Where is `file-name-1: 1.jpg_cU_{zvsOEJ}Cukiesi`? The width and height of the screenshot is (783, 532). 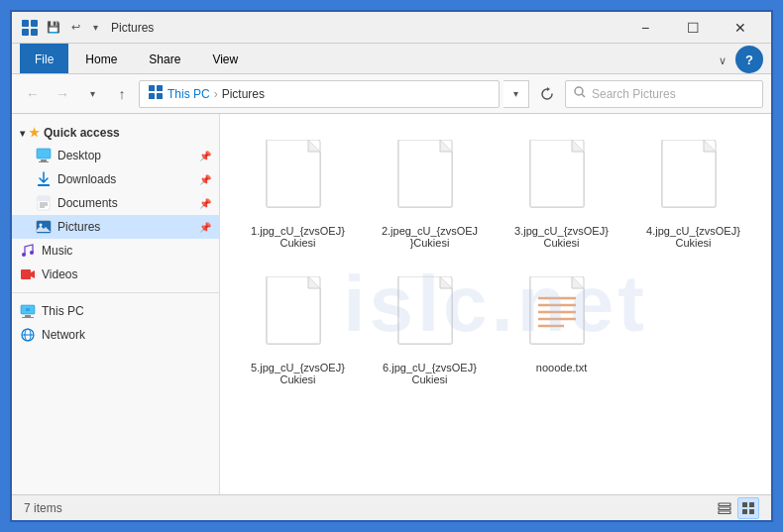 file-name-1: 1.jpg_cU_{zvsOEJ}Cukiesi is located at coordinates (298, 237).